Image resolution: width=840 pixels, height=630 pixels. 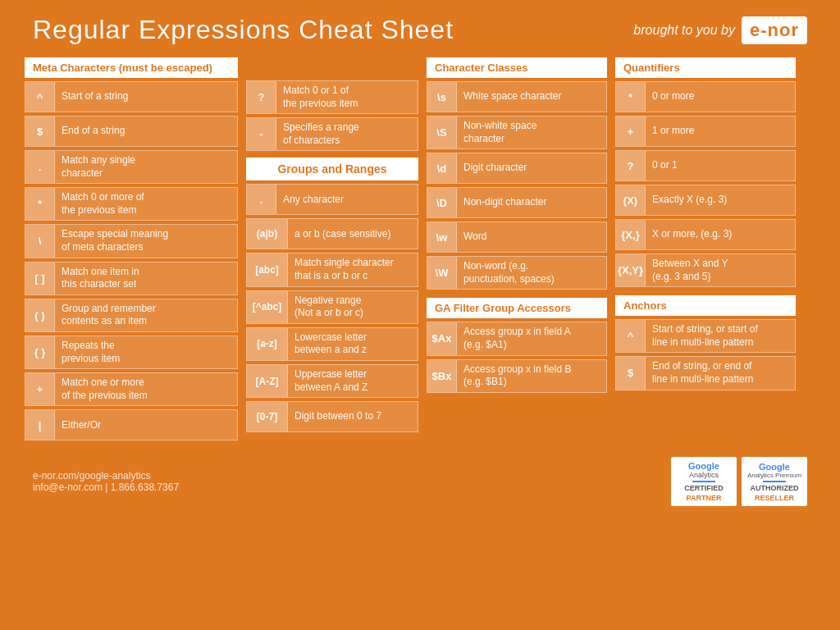 I want to click on description: Match one item inthis character set, so click(x=100, y=279).